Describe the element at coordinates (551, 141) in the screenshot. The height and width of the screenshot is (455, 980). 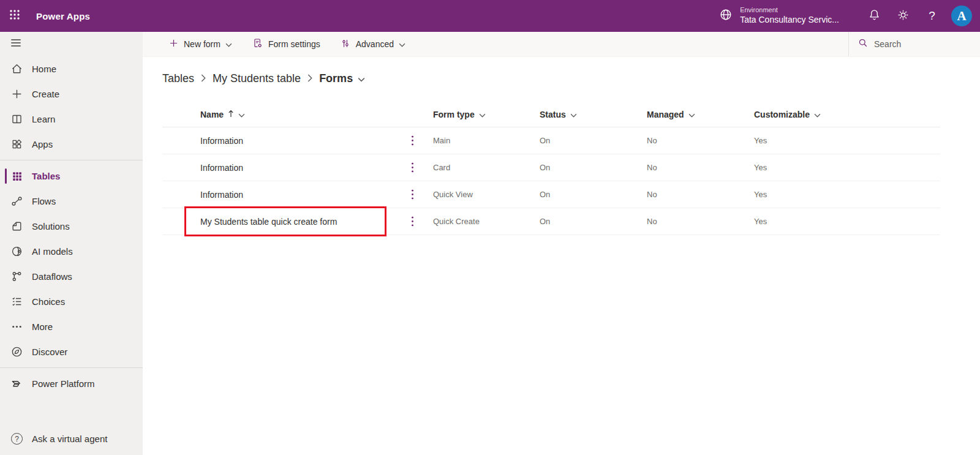
I see `table-row: Information Main On No Yes` at that location.